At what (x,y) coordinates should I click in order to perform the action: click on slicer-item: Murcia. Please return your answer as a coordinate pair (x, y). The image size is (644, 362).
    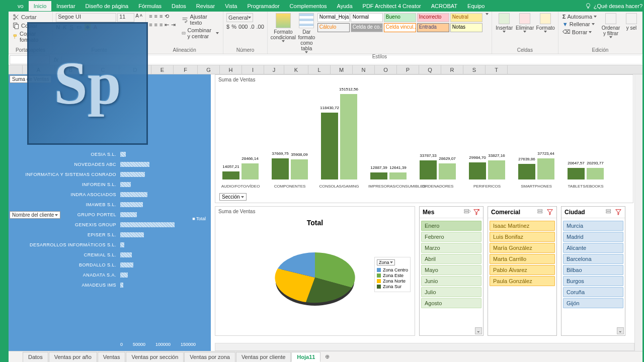
    Looking at the image, I should click on (593, 226).